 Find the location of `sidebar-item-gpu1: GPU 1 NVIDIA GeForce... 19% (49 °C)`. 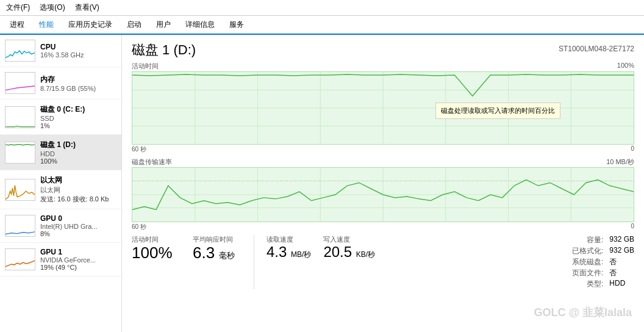

sidebar-item-gpu1: GPU 1 NVIDIA GeForce... 19% (49 °C) is located at coordinates (61, 260).